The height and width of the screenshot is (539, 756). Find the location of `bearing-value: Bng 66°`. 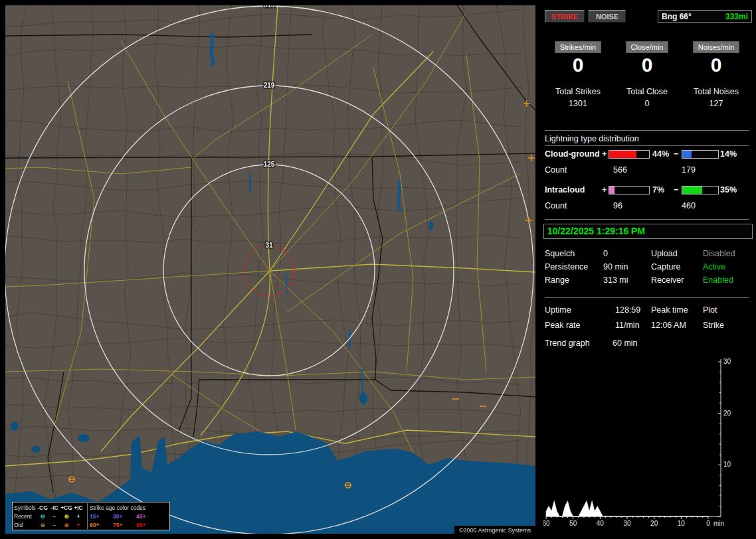

bearing-value: Bng 66° is located at coordinates (676, 17).